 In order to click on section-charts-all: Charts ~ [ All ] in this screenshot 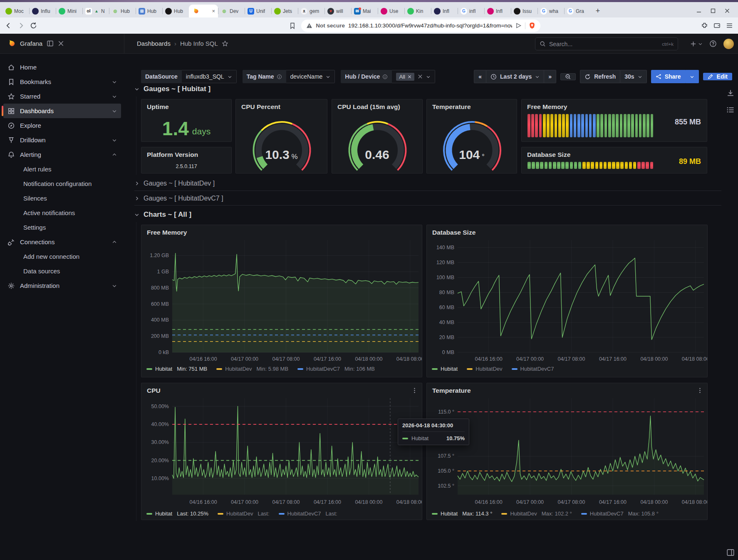, I will do `click(163, 215)`.